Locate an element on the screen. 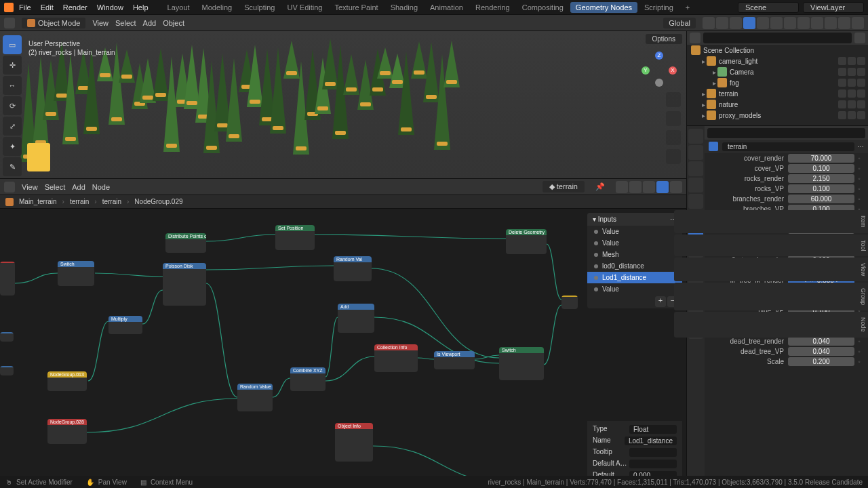  geometry-node: Random Val is located at coordinates (353, 268).